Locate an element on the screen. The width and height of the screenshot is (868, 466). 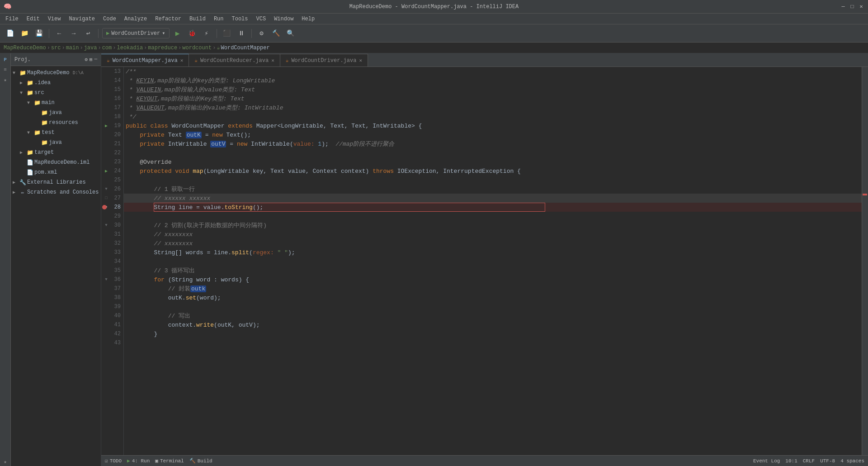
status-indent: 4 spaces is located at coordinates (853, 461).